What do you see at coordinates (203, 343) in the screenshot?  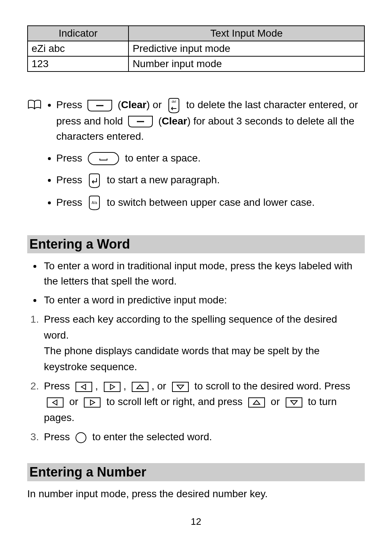 I see `list-item: Press each key according to the spelling…` at bounding box center [203, 343].